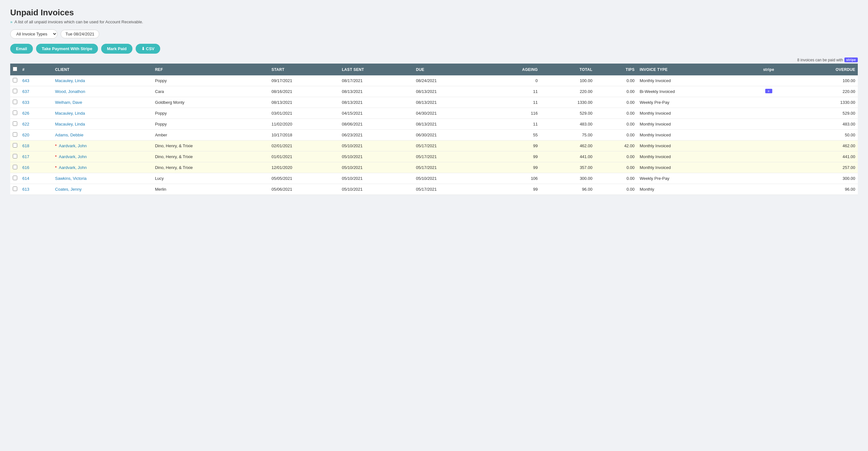  What do you see at coordinates (567, 92) in the screenshot?
I see `total-value: 220.00` at bounding box center [567, 92].